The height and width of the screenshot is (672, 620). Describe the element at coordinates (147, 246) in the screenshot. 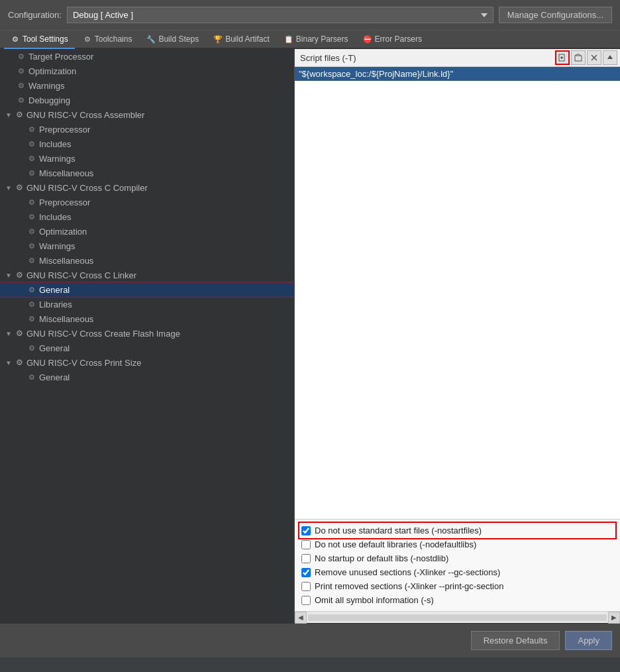

I see `tree-item-cc-warnings: Warnings` at that location.